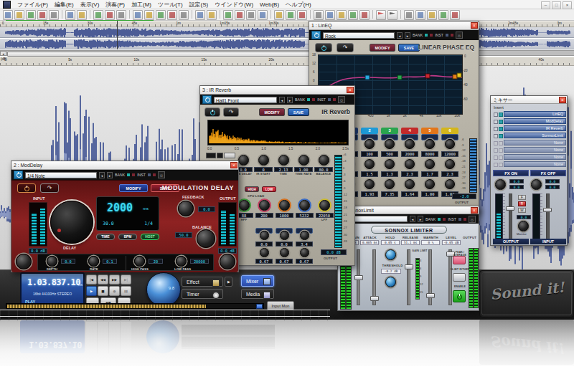 The width and height of the screenshot is (574, 392). Describe the element at coordinates (264, 205) in the screenshot. I see `eq-low-knob` at that location.